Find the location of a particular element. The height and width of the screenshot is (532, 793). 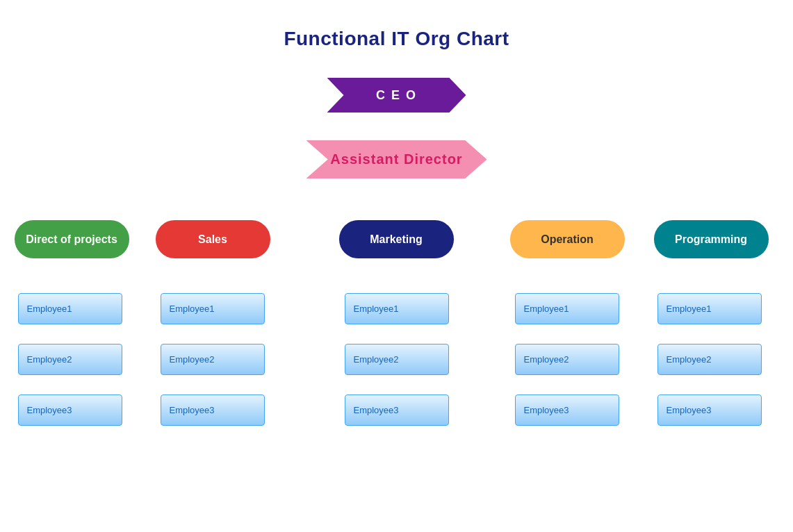

emp-col-2: Employee1 Employee2 Employee3 is located at coordinates (213, 360).